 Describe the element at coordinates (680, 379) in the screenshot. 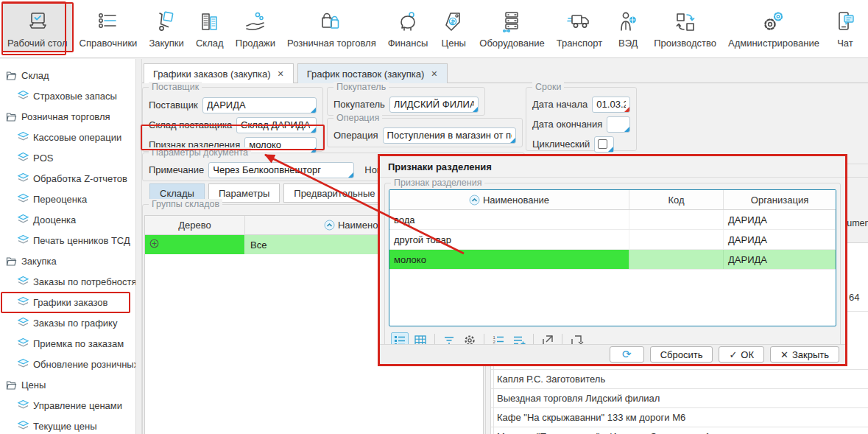

I see `background-table-row: Капля Р.С. Заготовитель` at that location.